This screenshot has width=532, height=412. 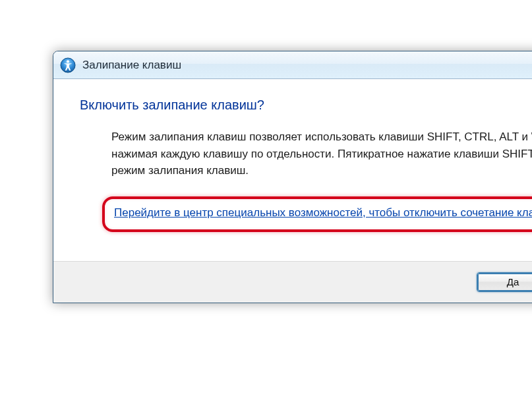 What do you see at coordinates (293, 65) in the screenshot?
I see `titlebar: Залипание клавиш` at bounding box center [293, 65].